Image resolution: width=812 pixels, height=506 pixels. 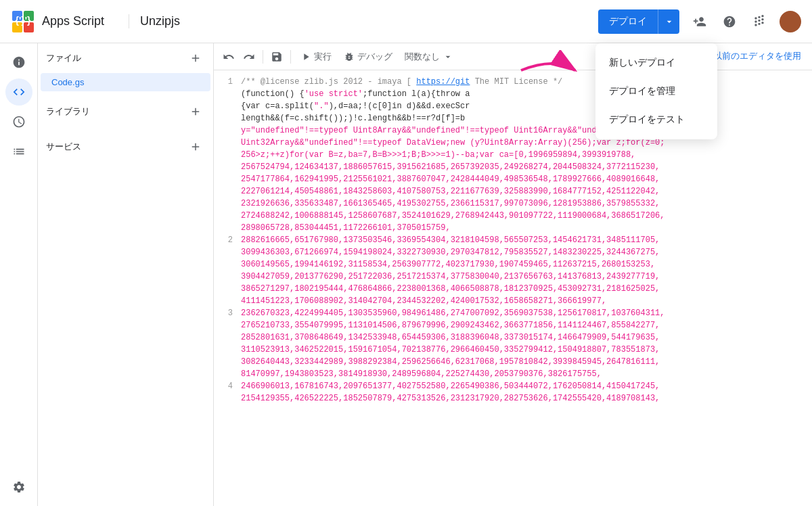 What do you see at coordinates (700, 22) in the screenshot?
I see `add-user-button` at bounding box center [700, 22].